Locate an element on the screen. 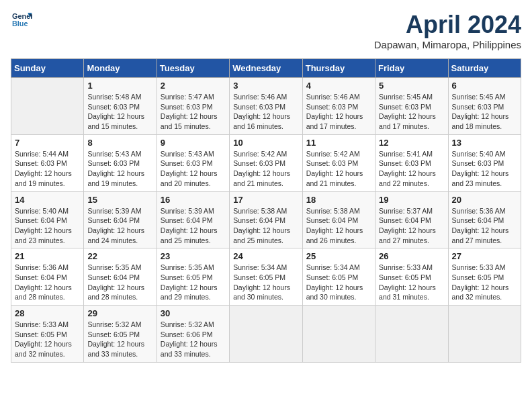  logo: General Blue is located at coordinates (21, 20).